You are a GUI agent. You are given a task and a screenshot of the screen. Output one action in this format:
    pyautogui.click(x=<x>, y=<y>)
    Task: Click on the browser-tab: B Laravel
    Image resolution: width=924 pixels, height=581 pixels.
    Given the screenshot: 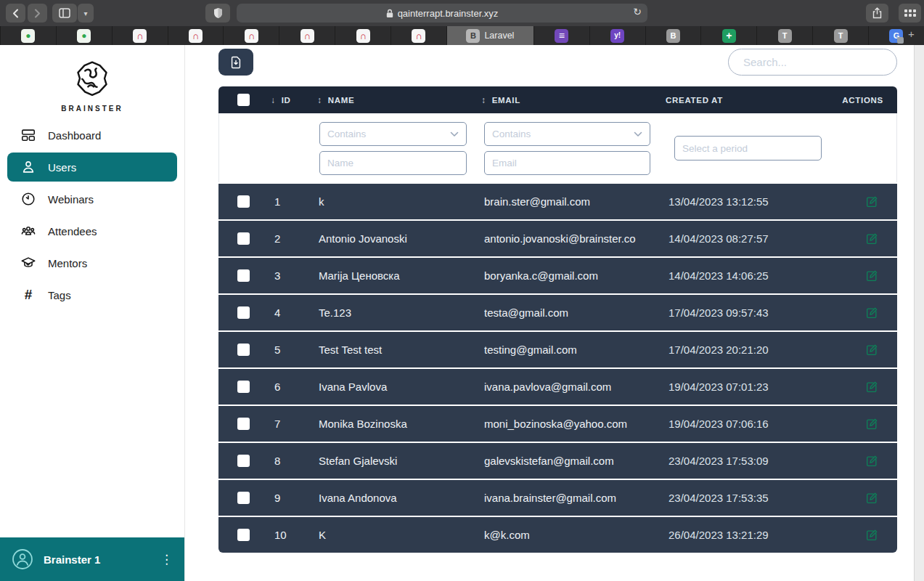 What is the action you would take?
    pyautogui.click(x=490, y=36)
    